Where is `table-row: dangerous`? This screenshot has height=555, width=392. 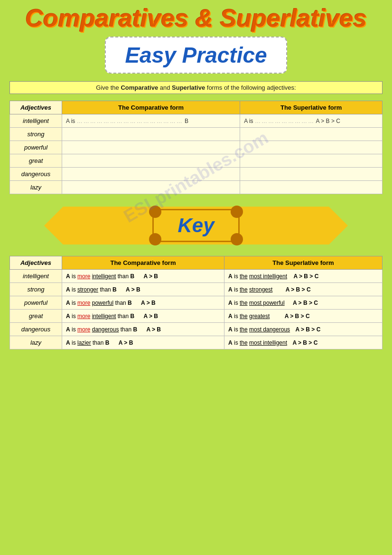 table-row: dangerous is located at coordinates (196, 174).